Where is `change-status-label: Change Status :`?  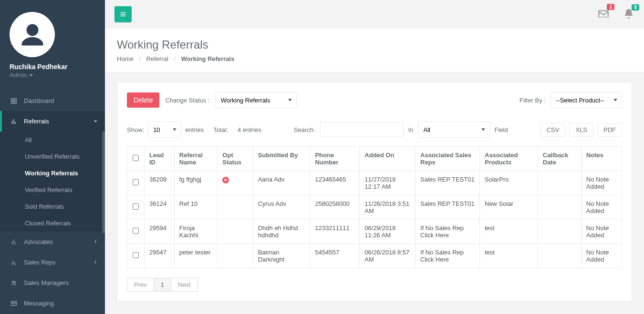
change-status-label: Change Status : is located at coordinates (187, 100).